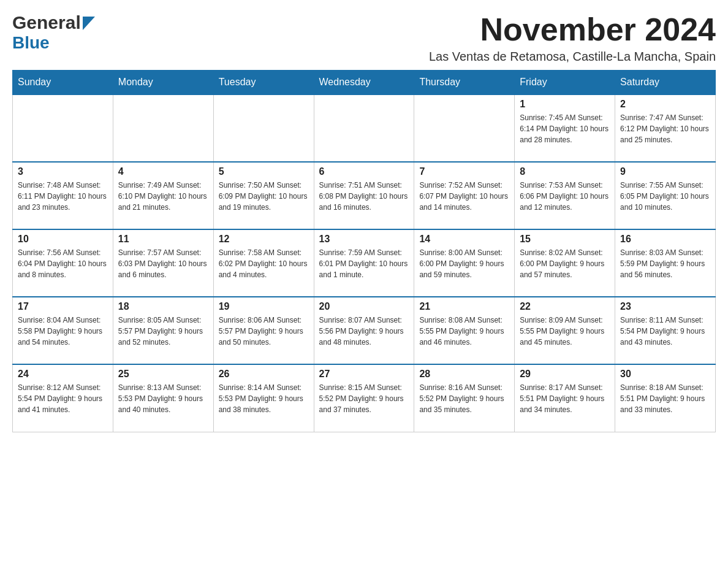 This screenshot has height=563, width=728. Describe the element at coordinates (63, 196) in the screenshot. I see `table-row: 3Sunrise: 7:48 AM Sunset: 6:11 PM Daylig…` at that location.